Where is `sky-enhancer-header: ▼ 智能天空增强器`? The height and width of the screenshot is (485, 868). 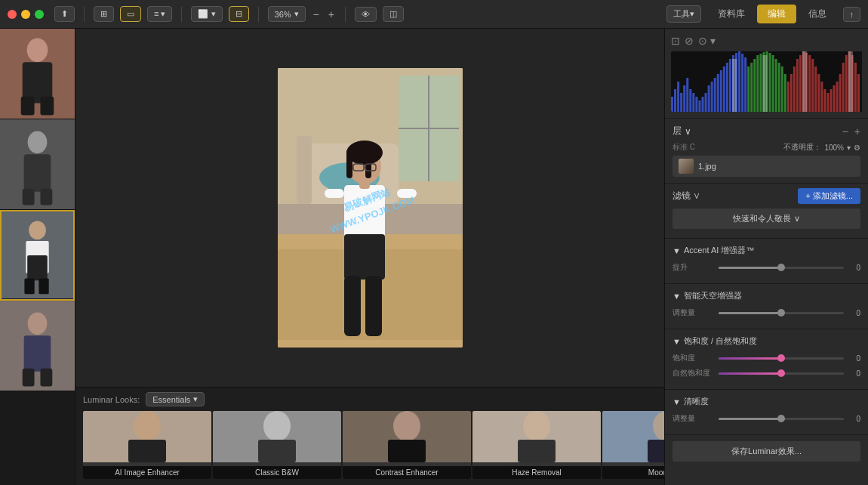 sky-enhancer-header: ▼ 智能天空增强器 is located at coordinates (767, 296).